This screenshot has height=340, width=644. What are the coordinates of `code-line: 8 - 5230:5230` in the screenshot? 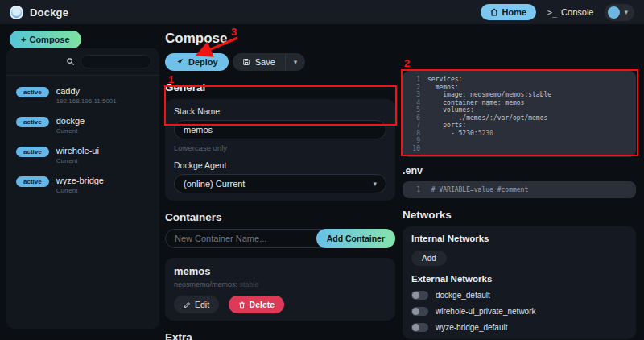 It's located at (519, 134).